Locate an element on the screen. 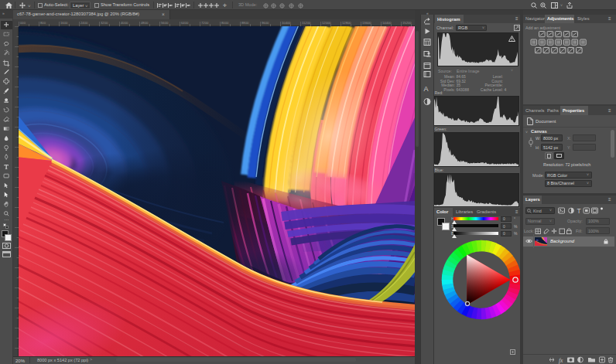 This screenshot has width=616, height=364. svg-text: 14400 is located at coordinates (387, 23).